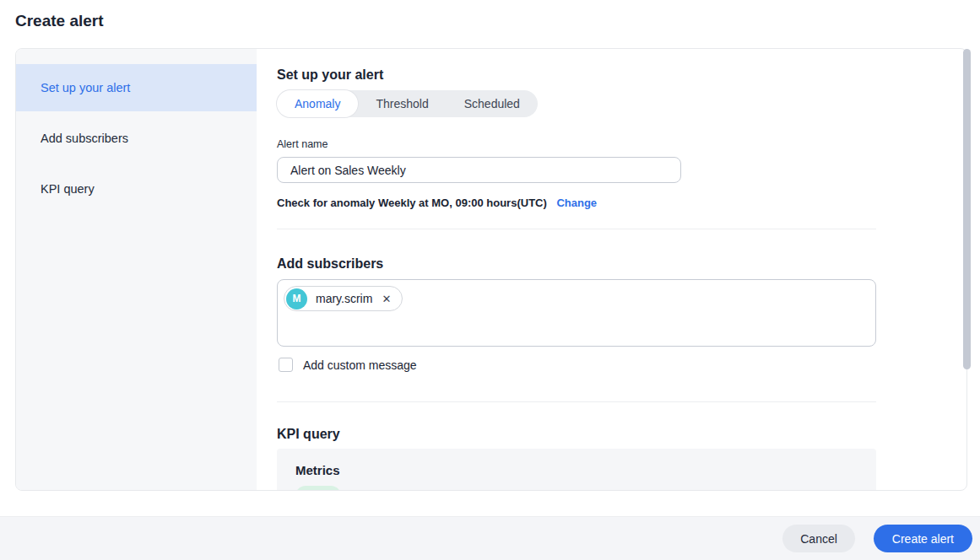 Image resolution: width=980 pixels, height=560 pixels. What do you see at coordinates (492, 104) in the screenshot?
I see `tab-scheduled: Scheduled` at bounding box center [492, 104].